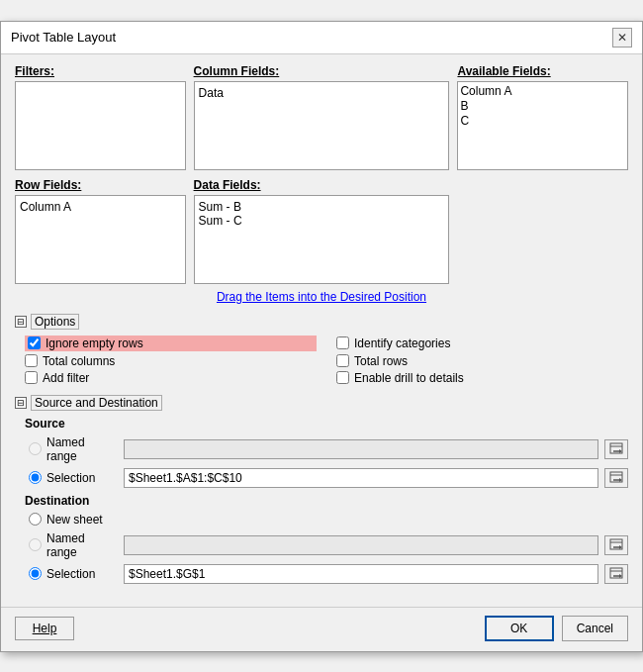 The height and width of the screenshot is (672, 643). Describe the element at coordinates (73, 449) in the screenshot. I see `source-named-range-label: Named range` at that location.